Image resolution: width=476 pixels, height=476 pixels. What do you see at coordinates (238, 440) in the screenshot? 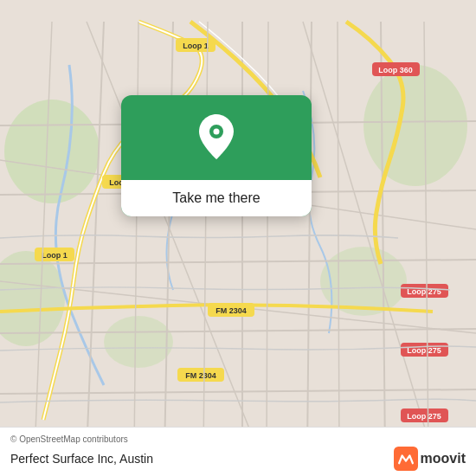
I see `copyright-text: © OpenStreetMap contributors` at bounding box center [238, 440].